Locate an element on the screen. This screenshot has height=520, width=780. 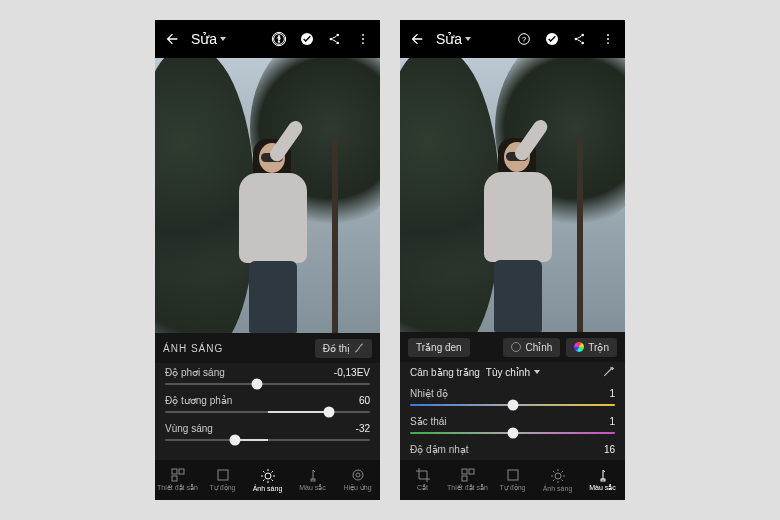
nav-effects: Hiệu ứng is located at coordinates (358, 480).